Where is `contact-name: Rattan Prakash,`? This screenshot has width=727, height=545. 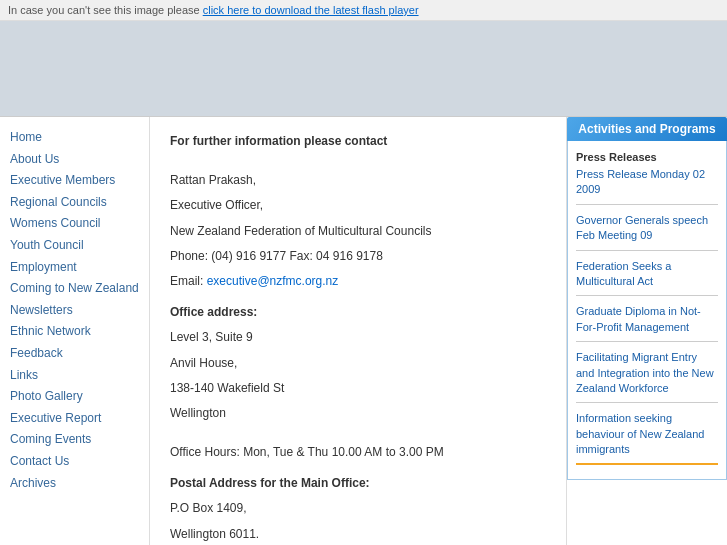 contact-name: Rattan Prakash, is located at coordinates (358, 180).